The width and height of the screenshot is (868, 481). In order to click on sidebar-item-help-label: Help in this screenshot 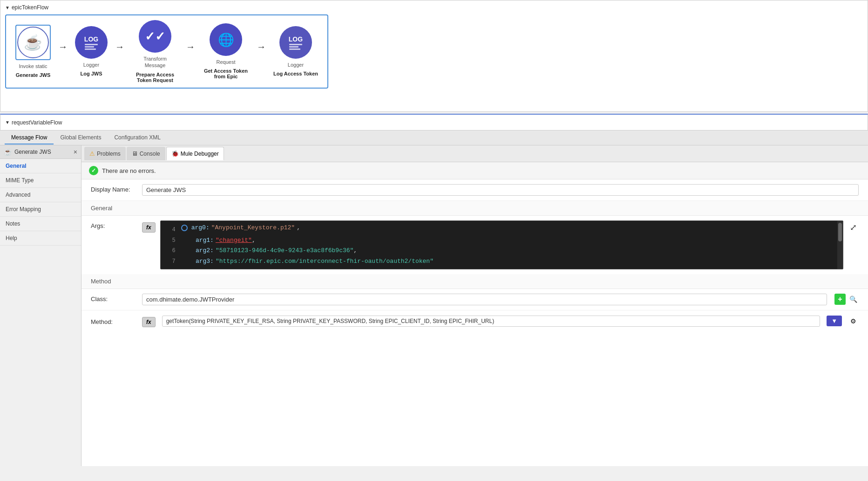, I will do `click(11, 238)`.